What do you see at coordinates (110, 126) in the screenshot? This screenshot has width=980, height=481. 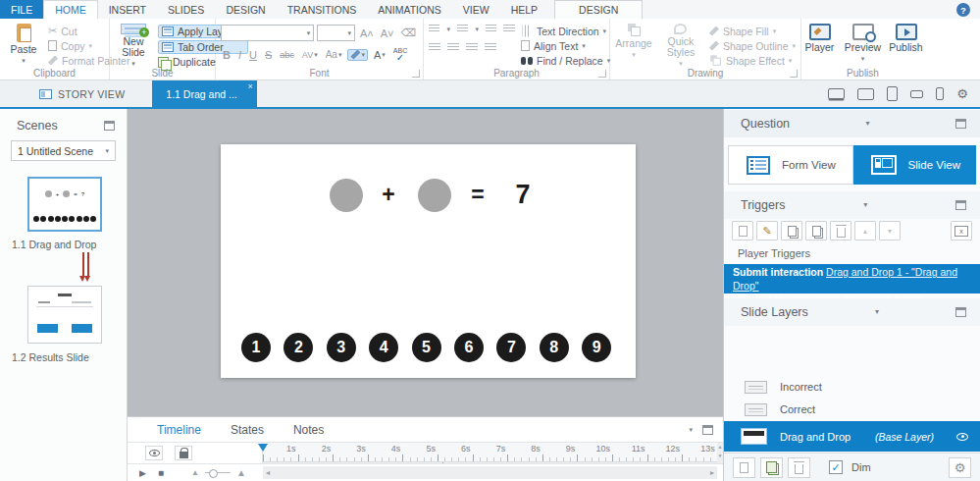 I see `collapse-panel-icon` at bounding box center [110, 126].